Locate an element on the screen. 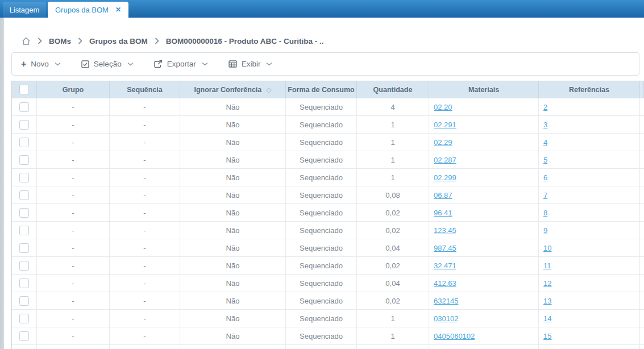 The image size is (644, 349). materiais-link: 32.471 is located at coordinates (445, 266).